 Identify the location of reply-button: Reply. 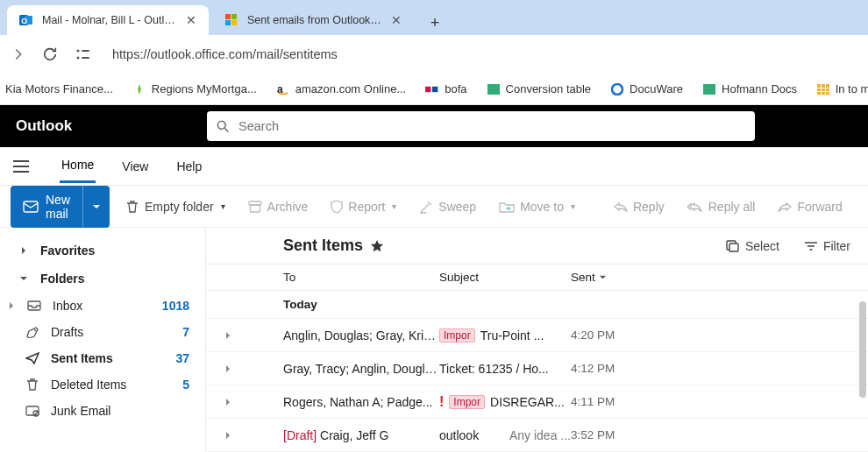
(639, 207).